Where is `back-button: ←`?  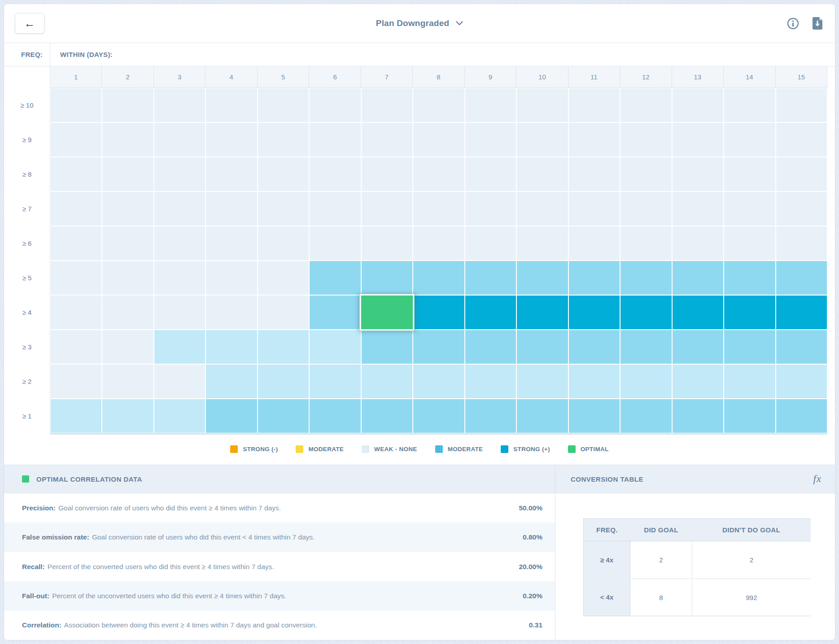
back-button: ← is located at coordinates (30, 23).